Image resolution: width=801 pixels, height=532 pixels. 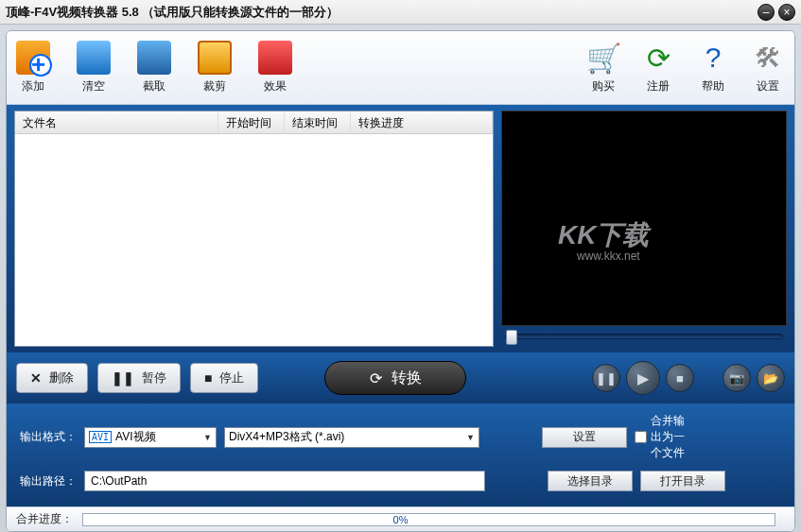 I want to click on merge-progress-bar, so click(x=429, y=520).